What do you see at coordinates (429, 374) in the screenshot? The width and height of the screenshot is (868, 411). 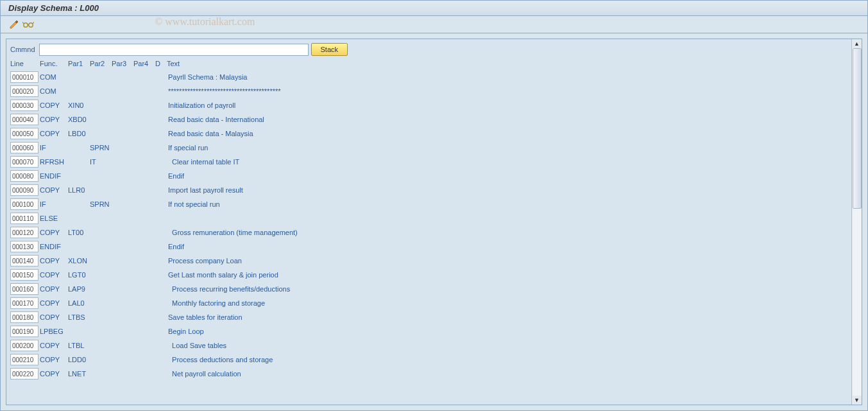 I see `table-row: COPYLNET Net payroll calculation` at bounding box center [429, 374].